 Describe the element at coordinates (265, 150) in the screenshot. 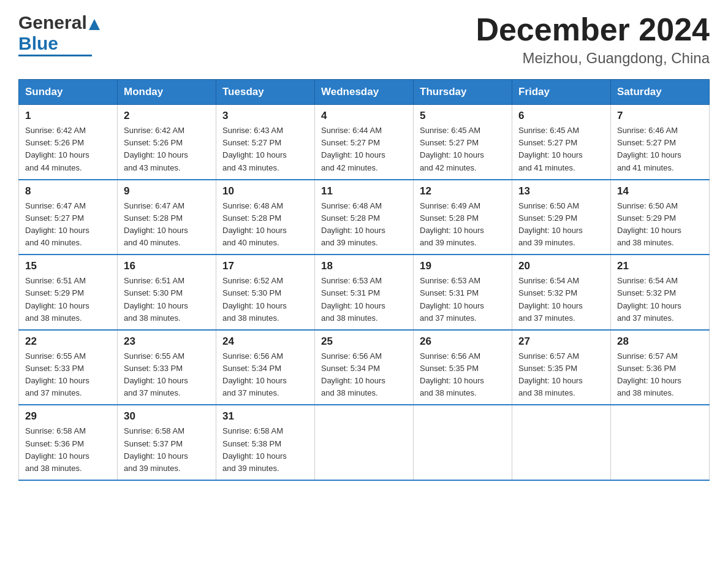

I see `day-info: Sunrise: 6:43 AMSunset: 5:27 PMDaylight:…` at that location.